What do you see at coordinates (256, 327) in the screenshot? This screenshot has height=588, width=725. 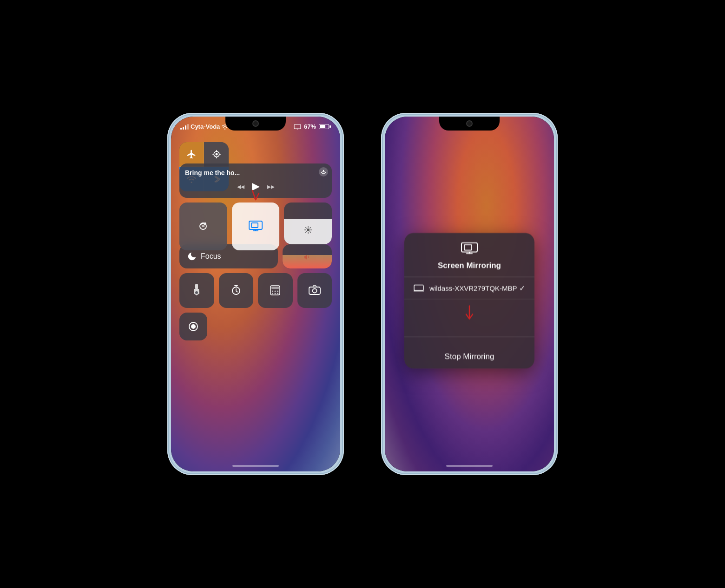 I see `record-row` at bounding box center [256, 327].